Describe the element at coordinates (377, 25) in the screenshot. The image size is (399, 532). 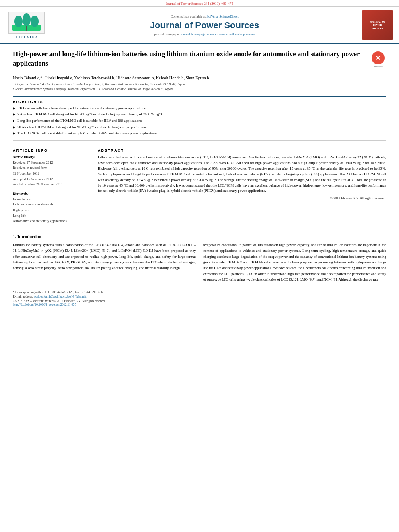
I see `journal-logo-right: JOURNAL OF POWER SOURCES` at that location.